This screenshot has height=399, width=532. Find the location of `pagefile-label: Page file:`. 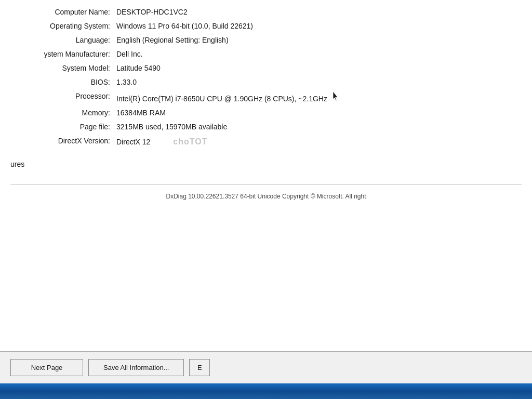

pagefile-label: Page file: is located at coordinates (62, 127).